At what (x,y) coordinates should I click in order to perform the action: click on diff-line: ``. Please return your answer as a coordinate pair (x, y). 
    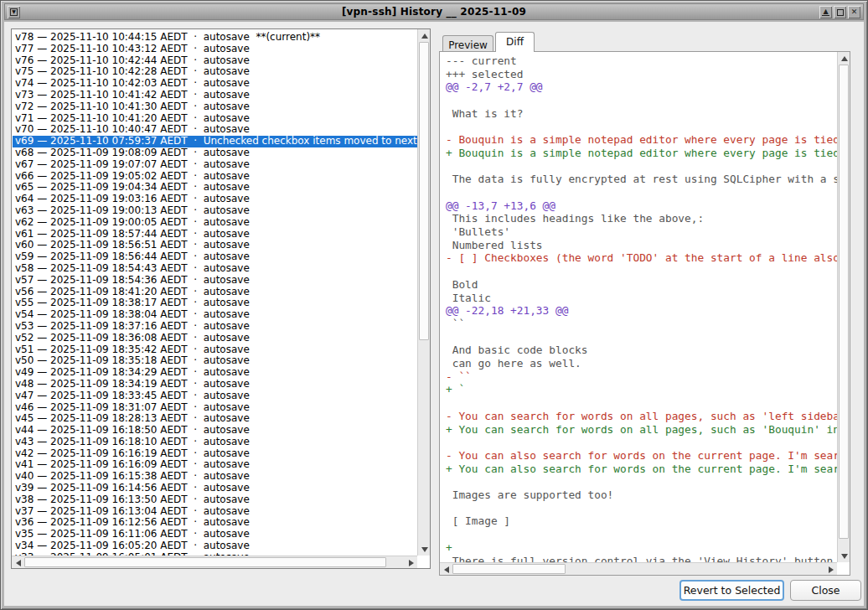
    Looking at the image, I should click on (642, 324).